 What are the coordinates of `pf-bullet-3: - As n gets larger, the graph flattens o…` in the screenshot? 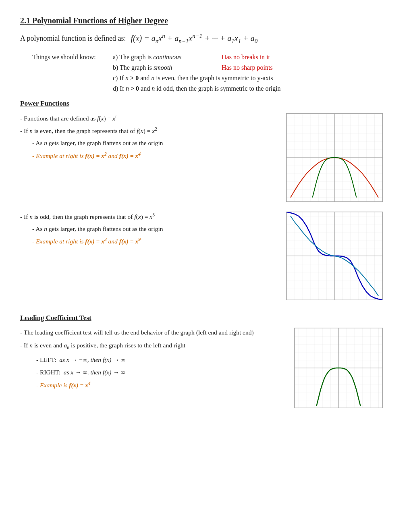 It's located at (153, 143).